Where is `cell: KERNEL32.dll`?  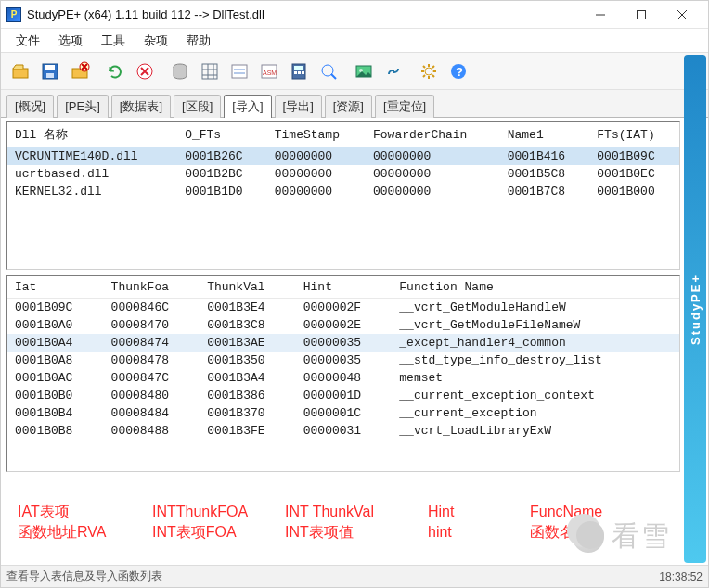
cell: KERNEL32.dll is located at coordinates (93, 191).